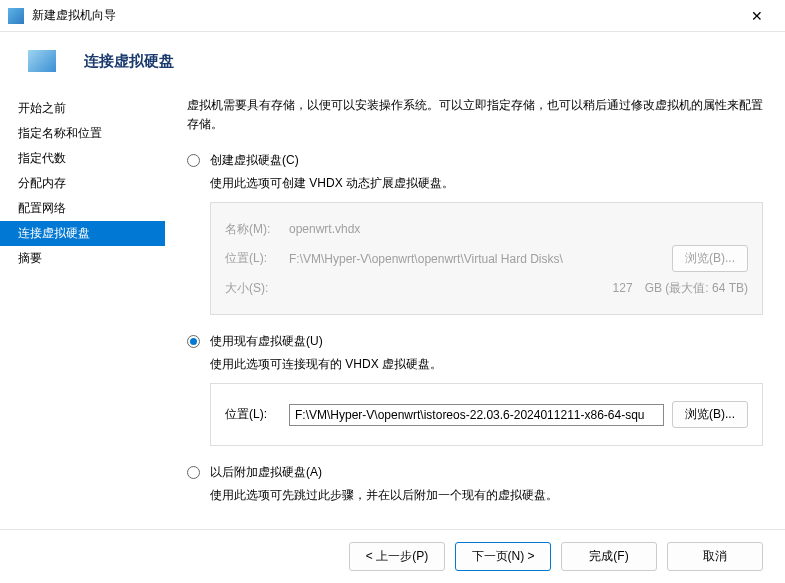 This screenshot has height=583, width=785. What do you see at coordinates (392, 556) in the screenshot?
I see `footer: < 上一步(P) 下一页(N) > 完成(F) 取消` at bounding box center [392, 556].